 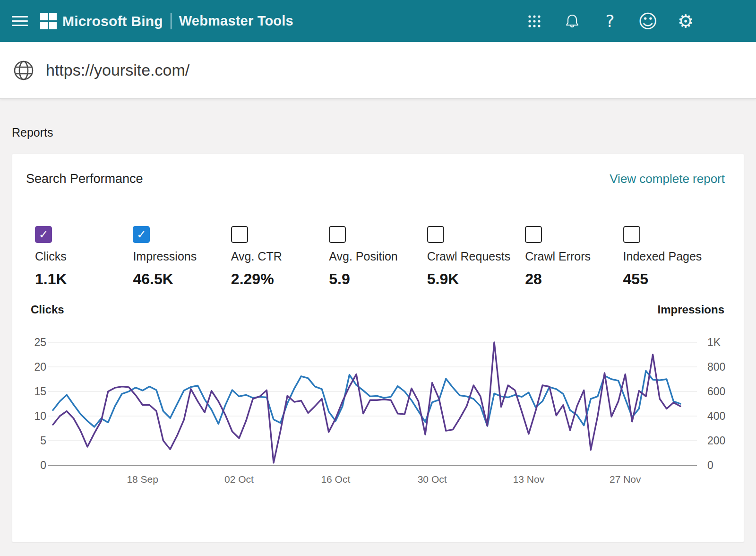 I want to click on x-axis-tick: 30 Oct, so click(x=432, y=479).